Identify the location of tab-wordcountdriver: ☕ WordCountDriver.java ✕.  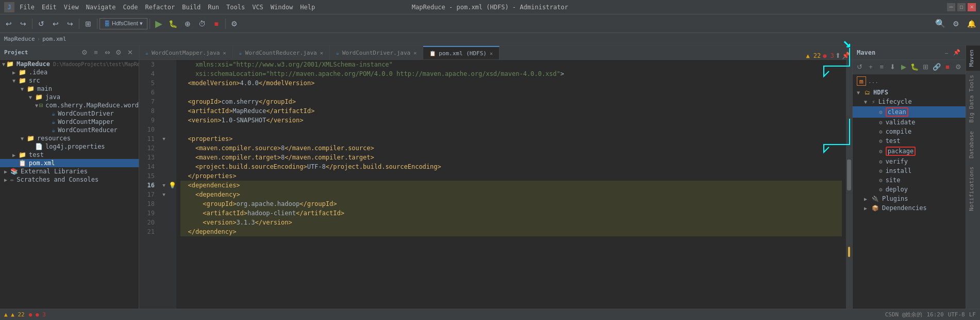
(377, 53).